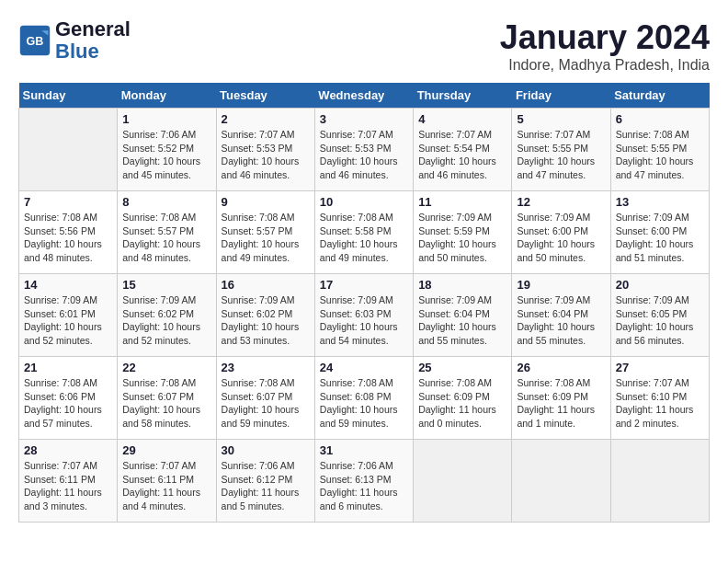 This screenshot has width=728, height=563. What do you see at coordinates (462, 155) in the screenshot?
I see `day-info: Sunrise: 7:07 AM Sunset: 5:54 PM Dayligh…` at bounding box center [462, 155].